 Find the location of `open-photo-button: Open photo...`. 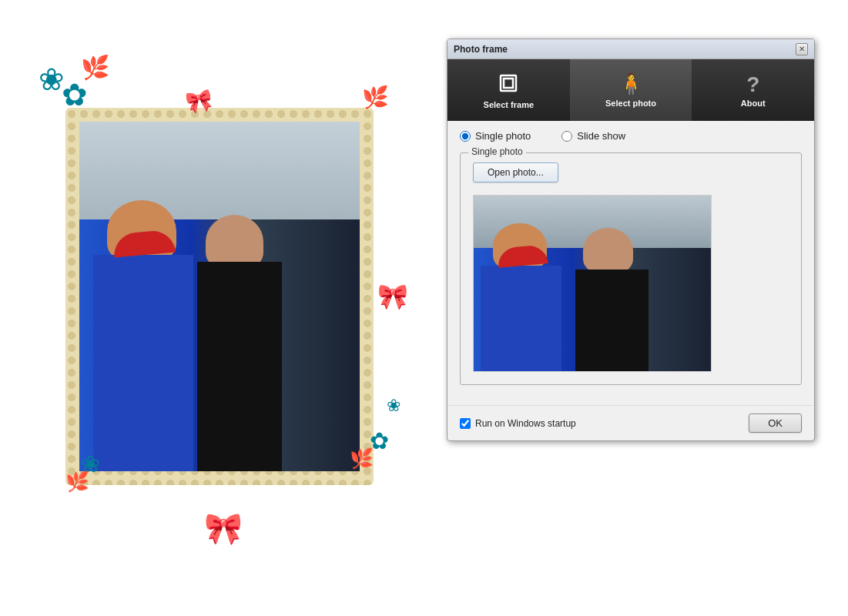

open-photo-button: Open photo... is located at coordinates (516, 172).